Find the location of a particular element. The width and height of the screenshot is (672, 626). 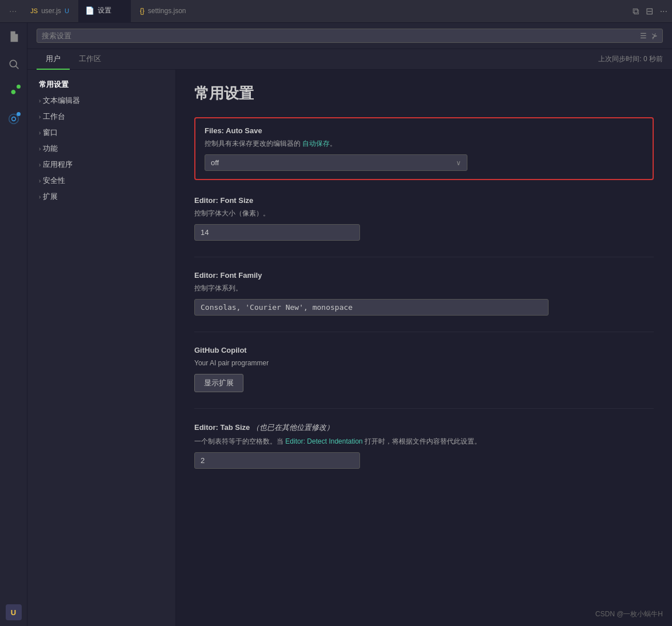

font-family-desc: 控制字体系列。 is located at coordinates (424, 288).